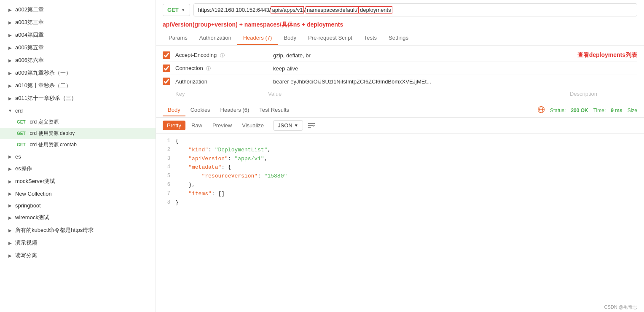  Describe the element at coordinates (176, 10) in the screenshot. I see `method-select: GET ▼` at that location.